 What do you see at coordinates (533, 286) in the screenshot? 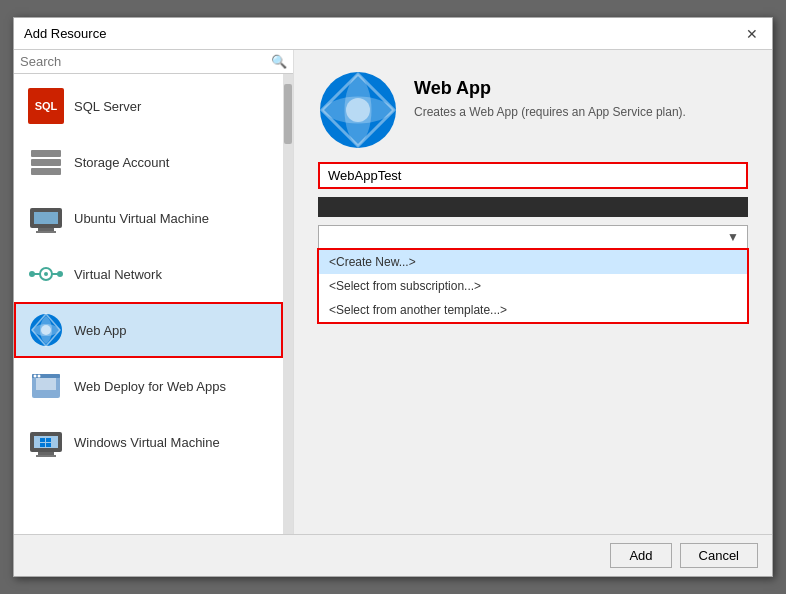
I see `dropdown-list: <Create New...> <Select from subscriptio…` at bounding box center [533, 286].